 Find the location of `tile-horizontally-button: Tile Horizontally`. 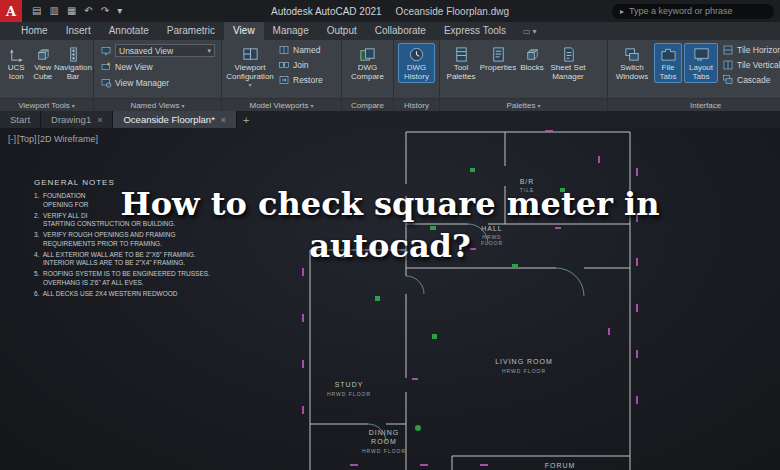

tile-horizontally-button: Tile Horizontally is located at coordinates (750, 50).